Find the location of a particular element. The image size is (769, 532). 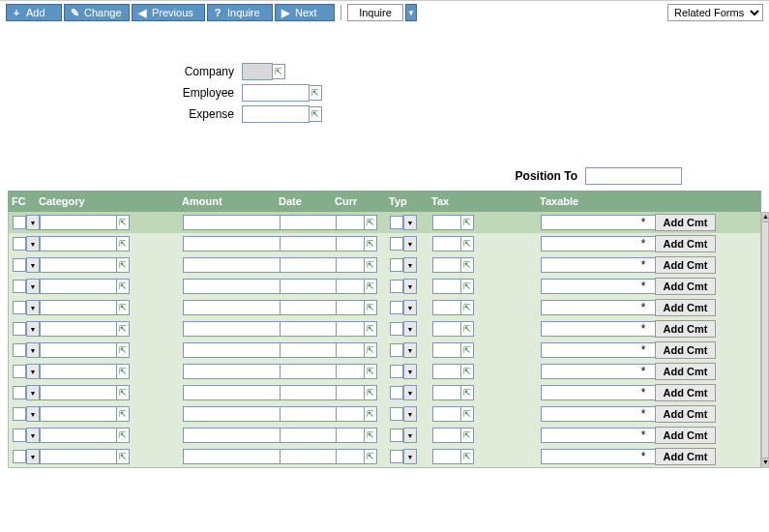

add-button: +Add is located at coordinates (34, 13).